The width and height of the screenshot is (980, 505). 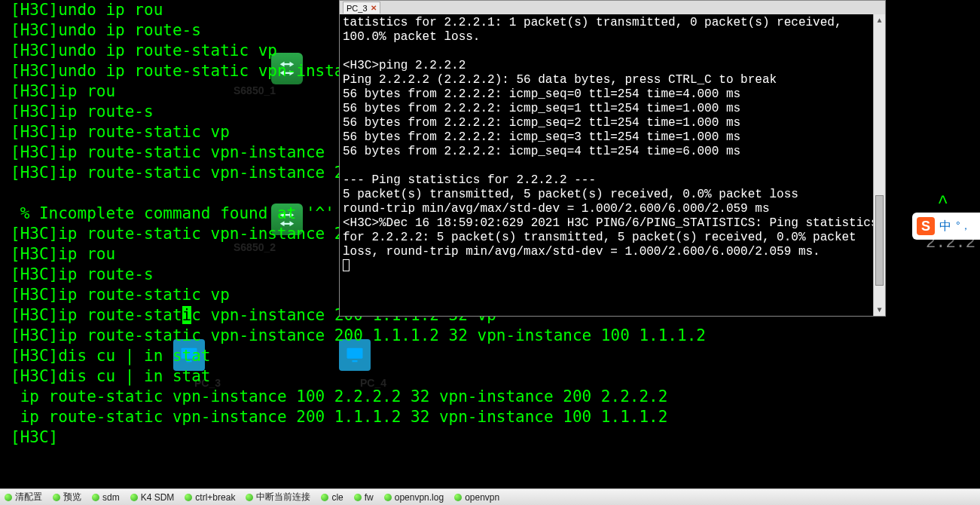 What do you see at coordinates (880, 240) in the screenshot?
I see `scrollbar-thumb` at bounding box center [880, 240].